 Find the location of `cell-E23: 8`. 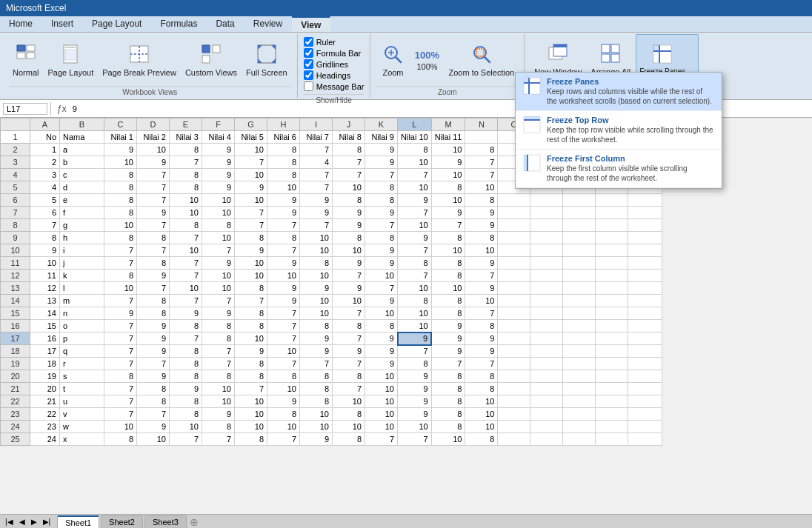

cell-E23: 8 is located at coordinates (186, 415).